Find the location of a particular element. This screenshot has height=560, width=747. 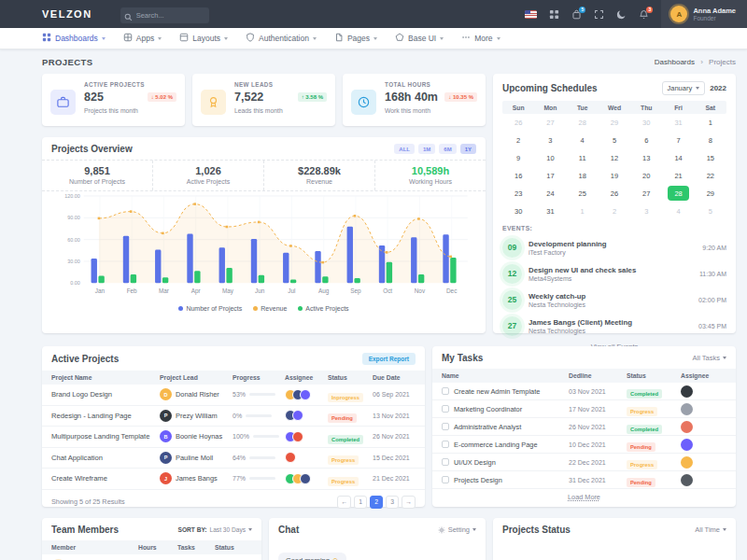

export-report-button: Export Report is located at coordinates (388, 358).